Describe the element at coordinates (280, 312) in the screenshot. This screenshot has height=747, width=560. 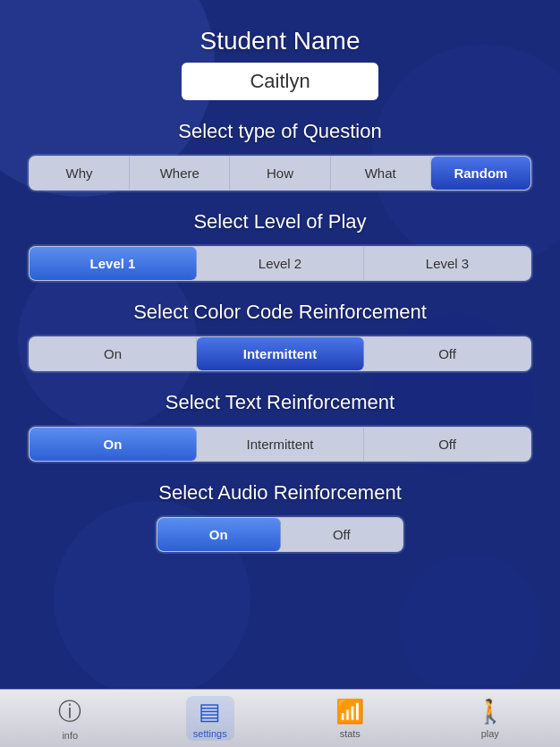
I see `color-title: Select Color Code Reinforcement` at that location.